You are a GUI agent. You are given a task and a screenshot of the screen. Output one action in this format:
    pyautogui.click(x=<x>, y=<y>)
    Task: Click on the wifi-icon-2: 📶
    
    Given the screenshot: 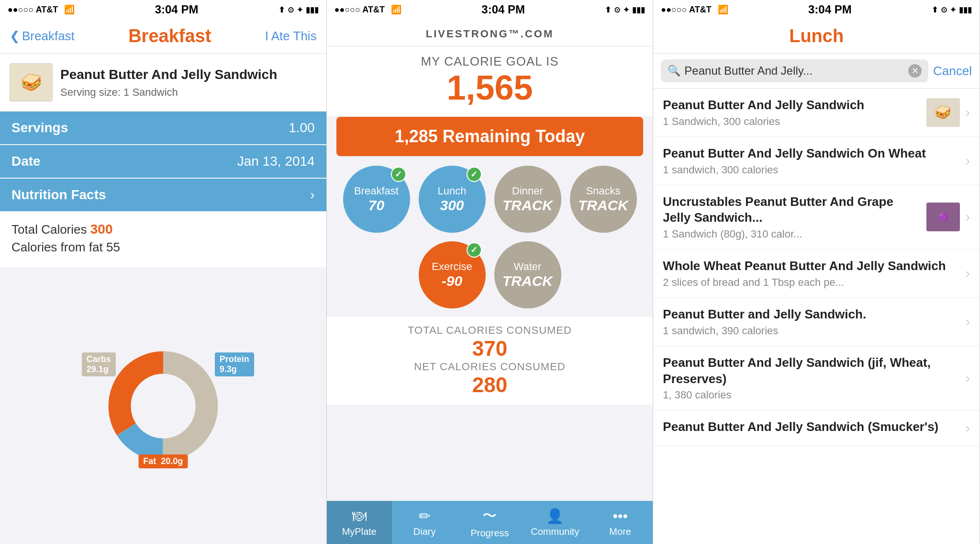 What is the action you would take?
    pyautogui.click(x=396, y=10)
    